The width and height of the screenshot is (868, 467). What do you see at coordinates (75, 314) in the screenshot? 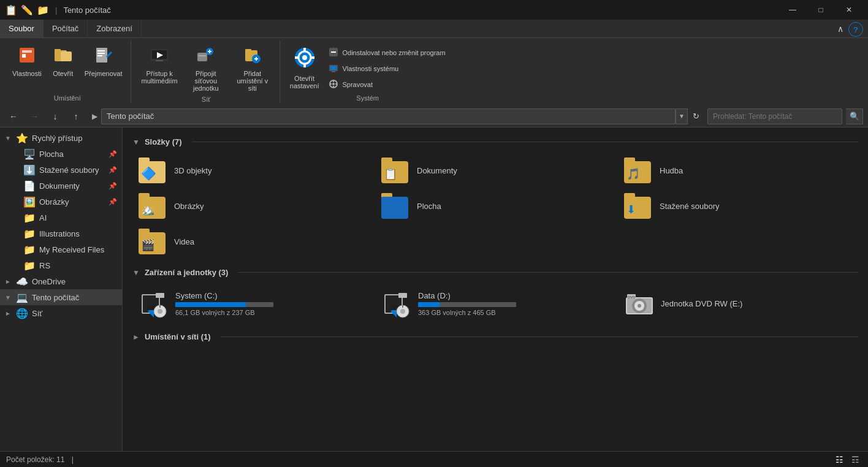
I see `sidebar-item-label: Síť` at bounding box center [75, 314].